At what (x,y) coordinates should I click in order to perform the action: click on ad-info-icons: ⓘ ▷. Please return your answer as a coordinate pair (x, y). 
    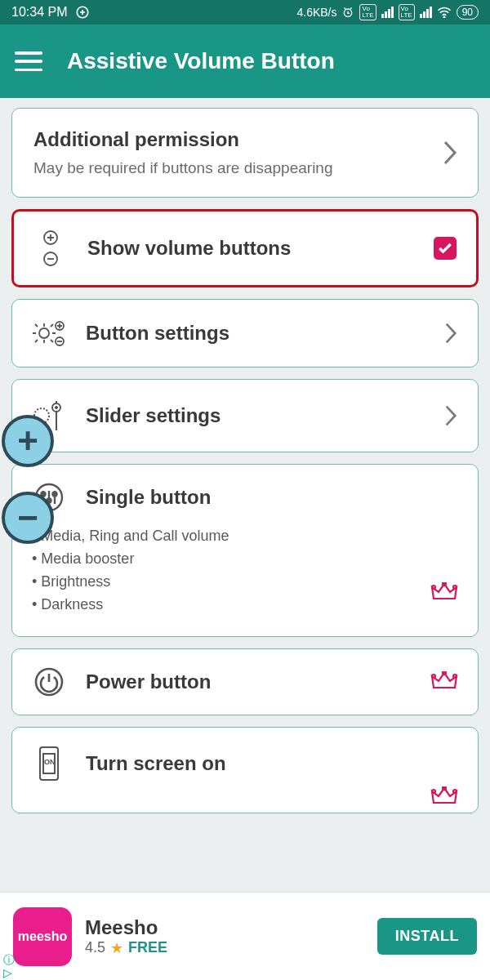
    Looking at the image, I should click on (9, 966).